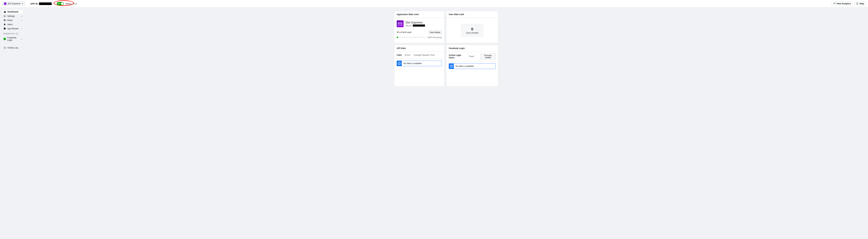  Describe the element at coordinates (34, 4) in the screenshot. I see `app-id-label: APP ID:` at that location.